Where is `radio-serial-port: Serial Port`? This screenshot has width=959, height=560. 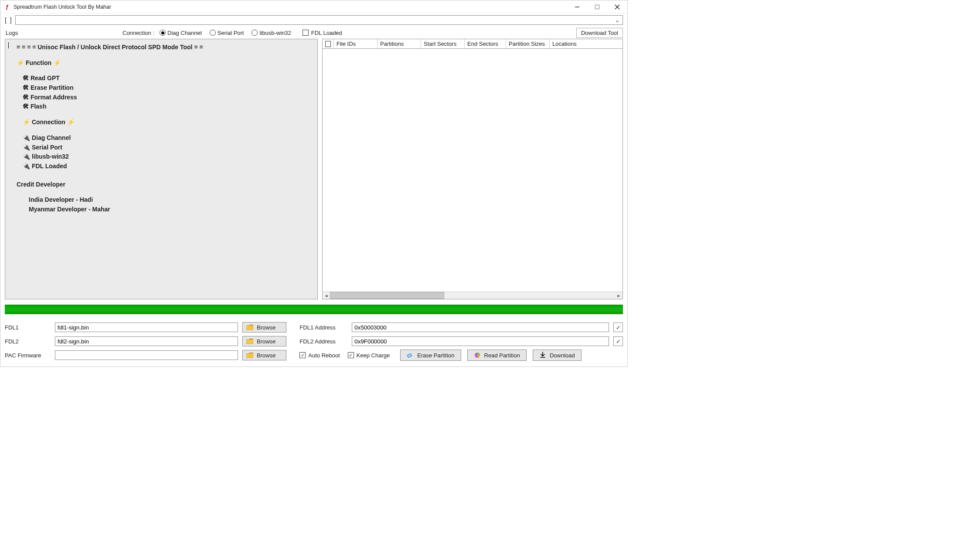 radio-serial-port: Serial Port is located at coordinates (227, 33).